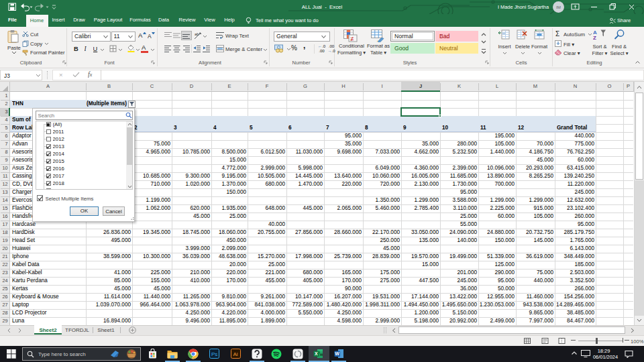  Describe the element at coordinates (236, 354) in the screenshot. I see `svg-text: Ai` at that location.